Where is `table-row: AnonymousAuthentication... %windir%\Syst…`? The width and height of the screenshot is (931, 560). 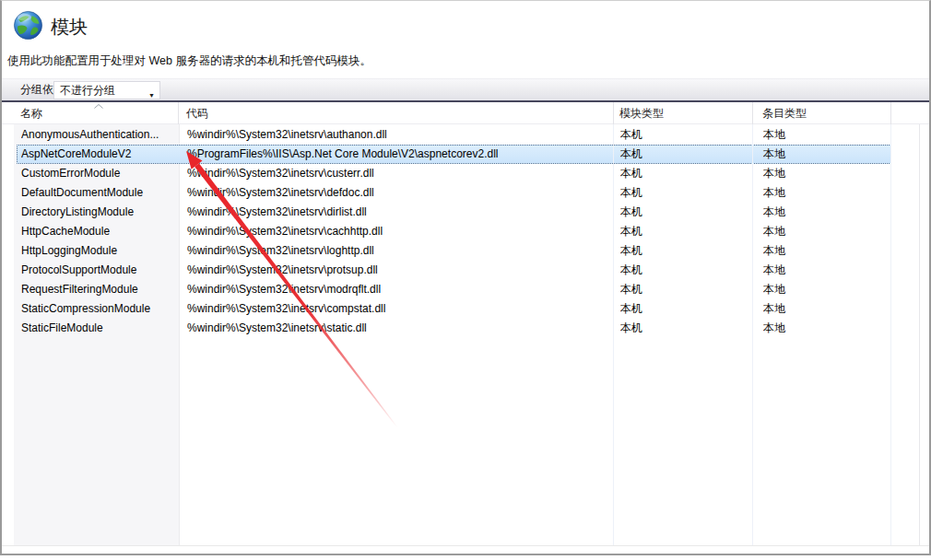 table-row: AnonymousAuthentication... %windir%\Syst… is located at coordinates (454, 134).